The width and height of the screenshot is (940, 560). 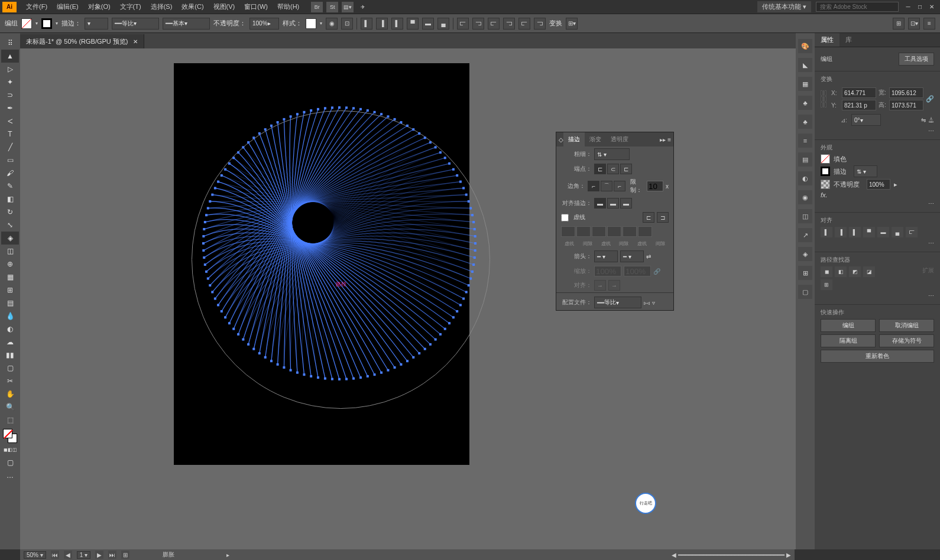 I want to click on appearance-icon: ◉, so click(x=805, y=197).